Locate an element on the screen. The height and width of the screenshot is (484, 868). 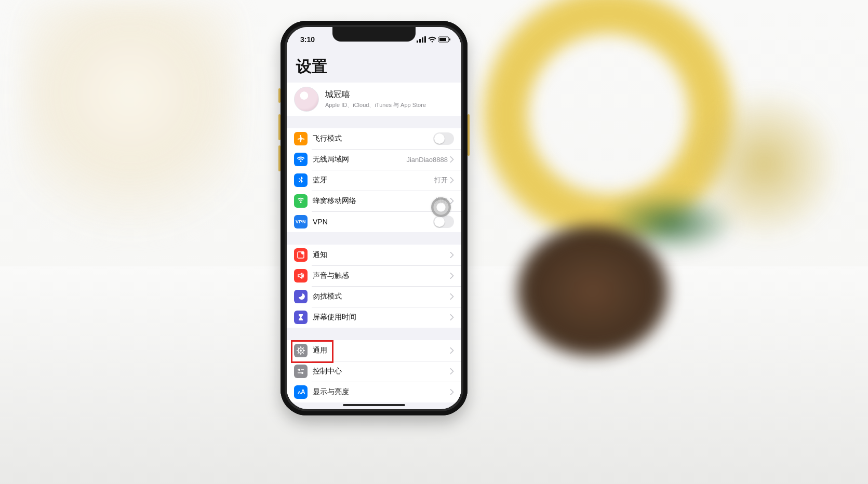
general-label: 通用 is located at coordinates (381, 351).